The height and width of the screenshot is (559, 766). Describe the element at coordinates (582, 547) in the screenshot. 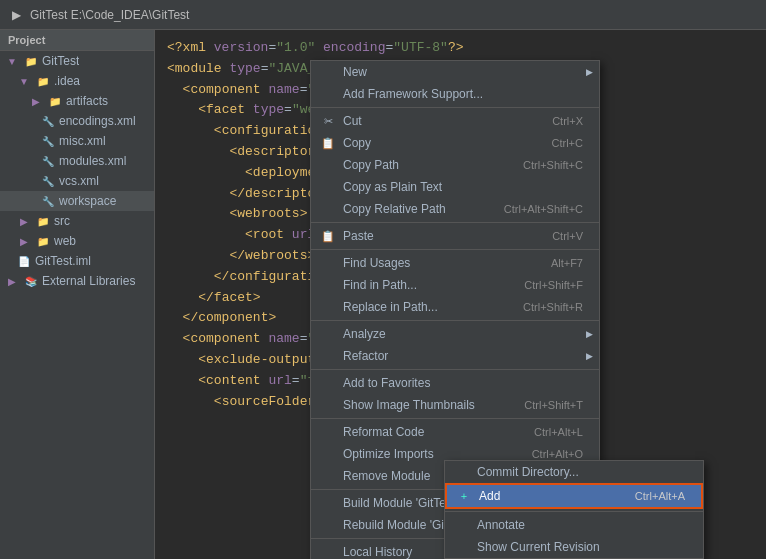

I see `submenu-label-show-current: Show Current Revision` at that location.